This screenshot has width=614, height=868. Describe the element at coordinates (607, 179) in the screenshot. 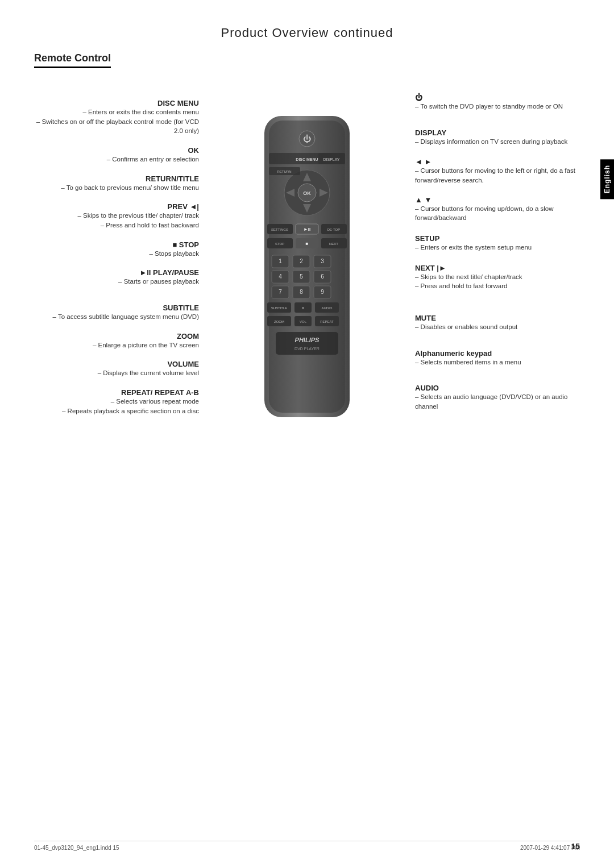

I see `language-tab: English` at that location.